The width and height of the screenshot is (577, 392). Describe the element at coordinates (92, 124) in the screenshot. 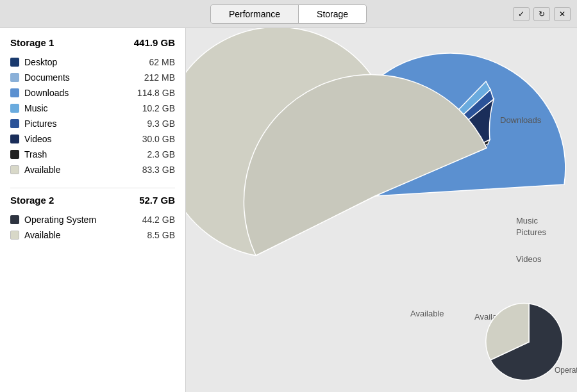

I see `list-item: Pictures 9.3 GB` at that location.